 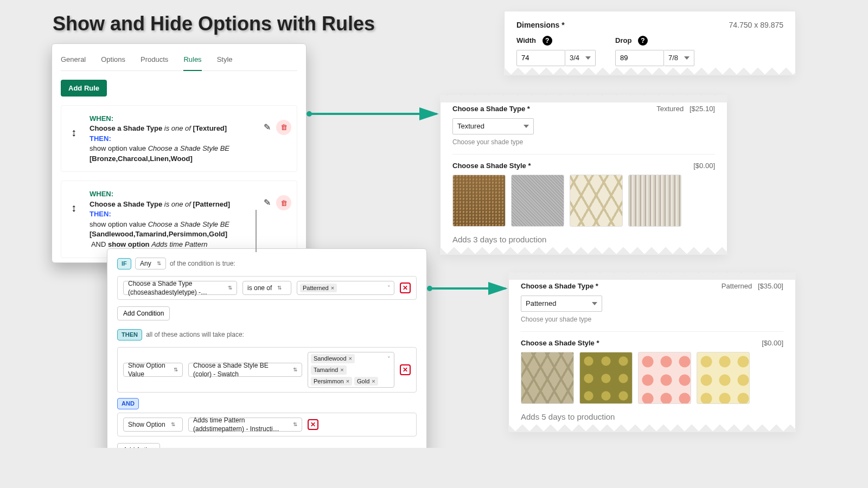 I want to click on and-pill: AND, so click(x=128, y=403).